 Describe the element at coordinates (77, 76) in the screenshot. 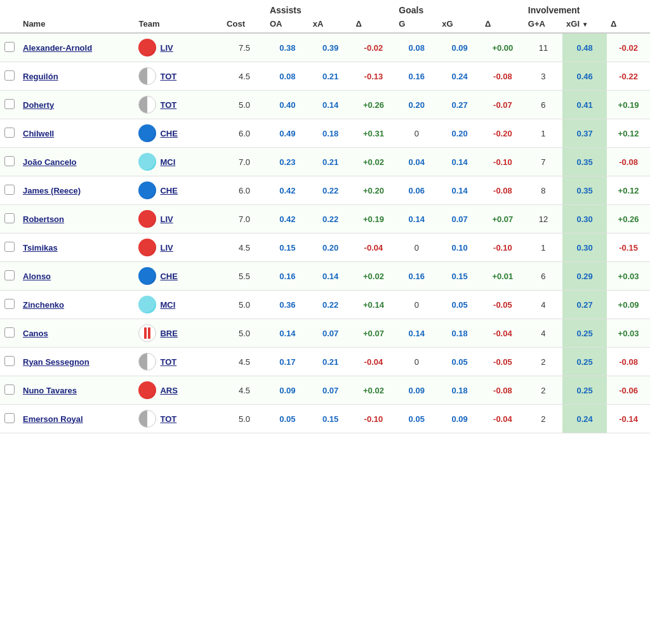

I see `player-name: Reguilón` at that location.